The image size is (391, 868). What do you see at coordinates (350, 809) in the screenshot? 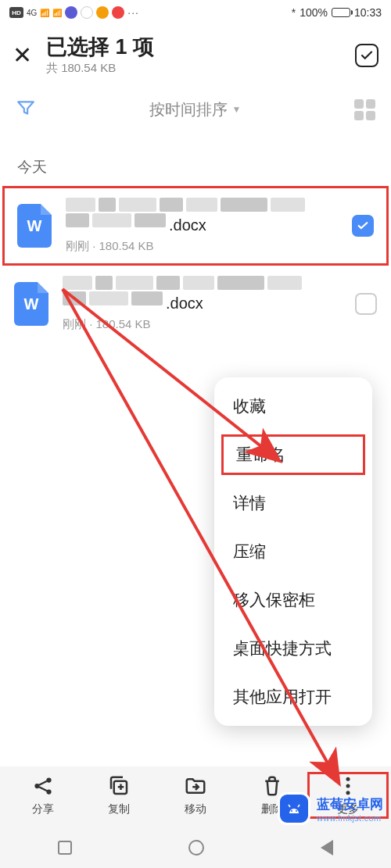
I see `watermark-text: 蓝莓安卓网 www.lmkjst.com` at bounding box center [350, 809].